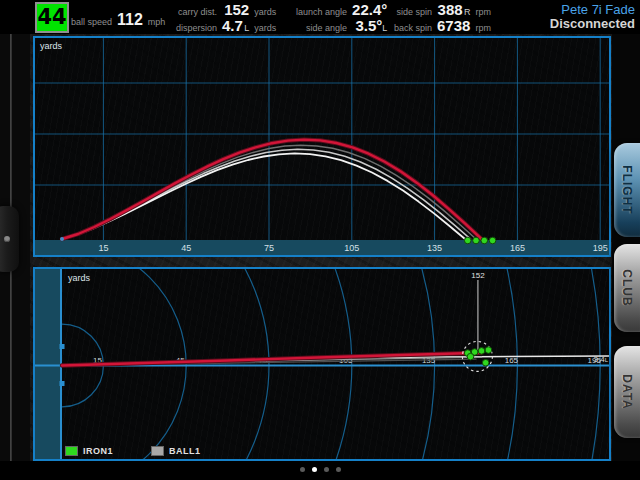  Describe the element at coordinates (196, 28) in the screenshot. I see `stat-label: dispersion` at that location.